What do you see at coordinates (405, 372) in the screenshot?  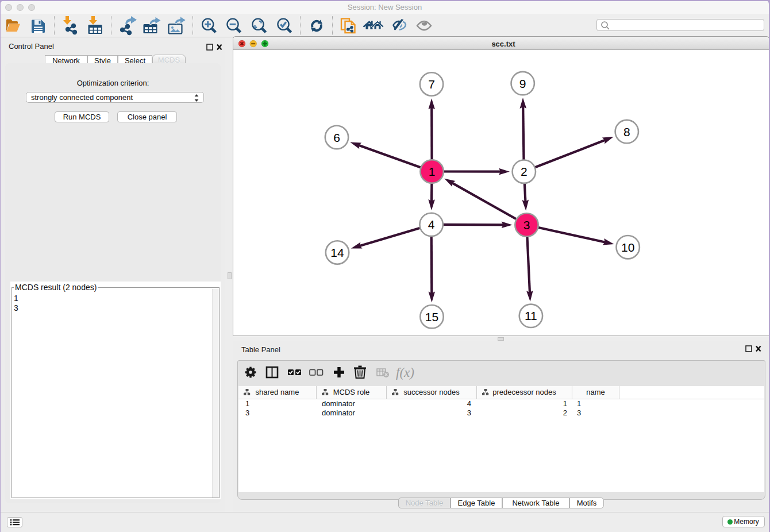 I see `svg-text: f(x)` at bounding box center [405, 372].